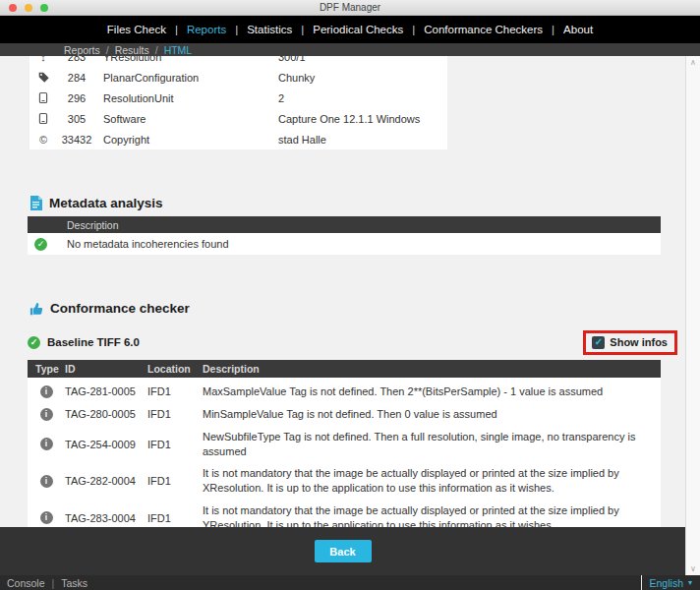 The width and height of the screenshot is (700, 590). What do you see at coordinates (238, 140) in the screenshot?
I see `table-row: © 33432 Copyright stad Halle` at bounding box center [238, 140].